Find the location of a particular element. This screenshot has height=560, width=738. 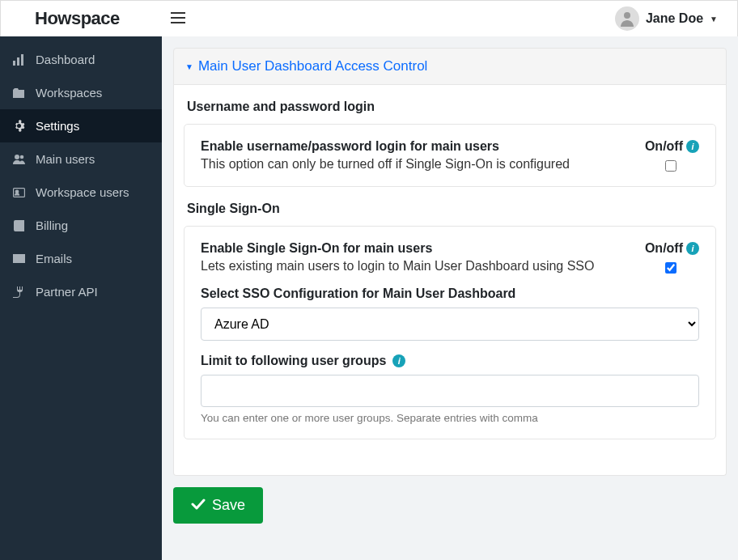

sidebar-item-main-users: Main users is located at coordinates (81, 159).